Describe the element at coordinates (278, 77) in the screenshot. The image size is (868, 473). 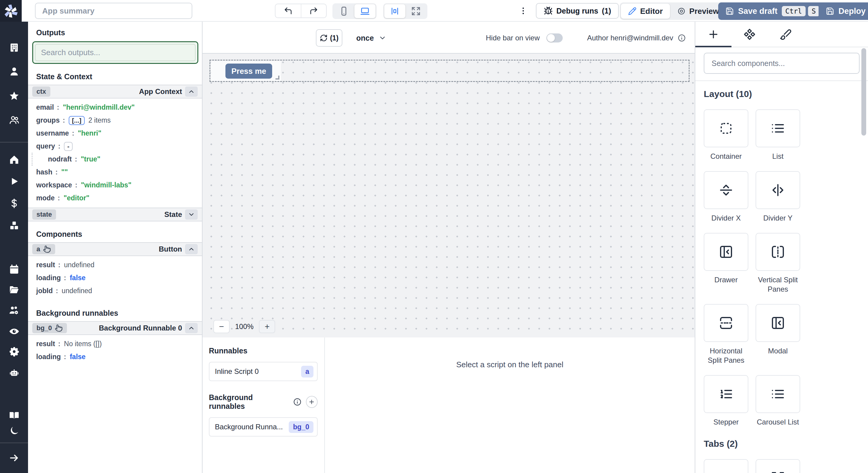
I see `resize-handle` at that location.